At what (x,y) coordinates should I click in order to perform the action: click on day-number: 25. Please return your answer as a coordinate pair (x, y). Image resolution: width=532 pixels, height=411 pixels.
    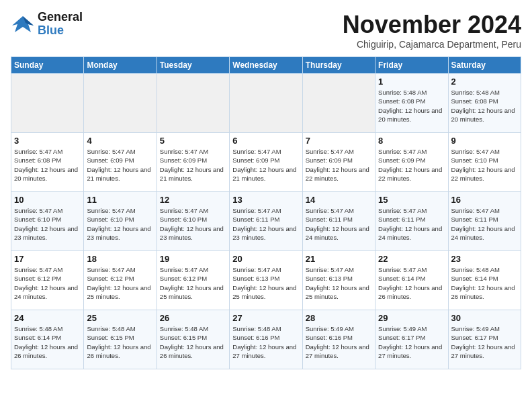
    Looking at the image, I should click on (120, 318).